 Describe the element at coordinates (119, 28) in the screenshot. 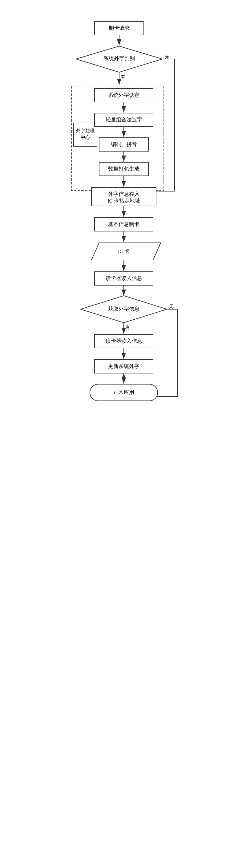

I see `make-card-request-label: 制卡请求` at that location.